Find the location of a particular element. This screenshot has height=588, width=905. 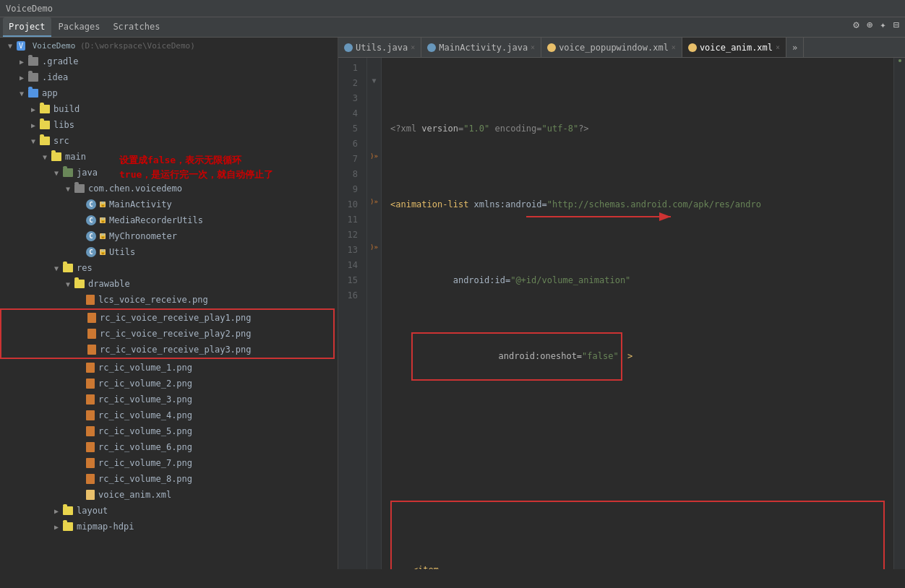

idea-arrow is located at coordinates (22, 78).